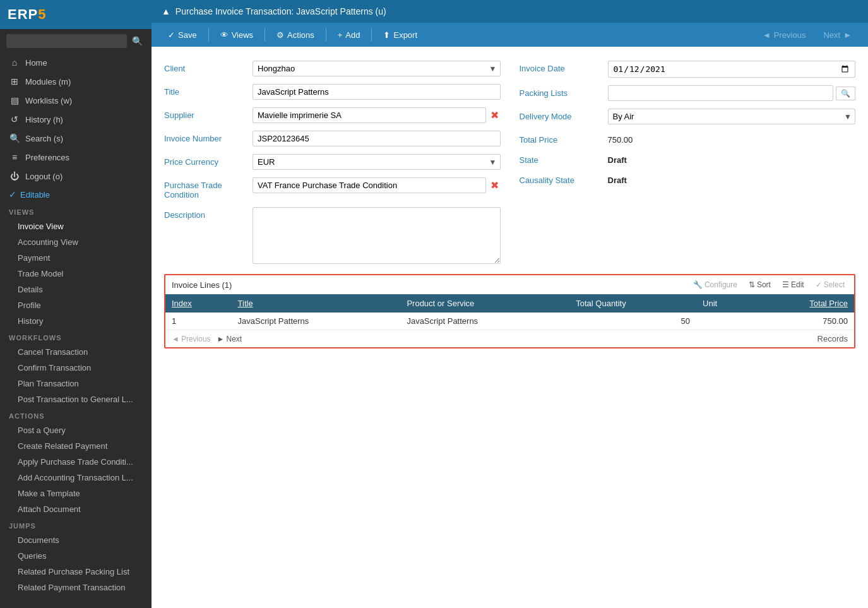  Describe the element at coordinates (400, 35) in the screenshot. I see `export-button: ⬆ Export` at that location.